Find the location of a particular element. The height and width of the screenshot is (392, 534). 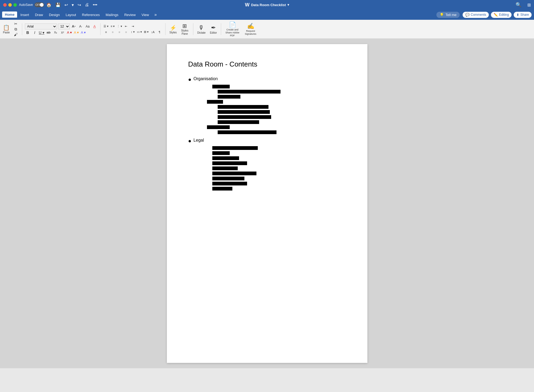

menu-item-design: Design is located at coordinates (54, 15).